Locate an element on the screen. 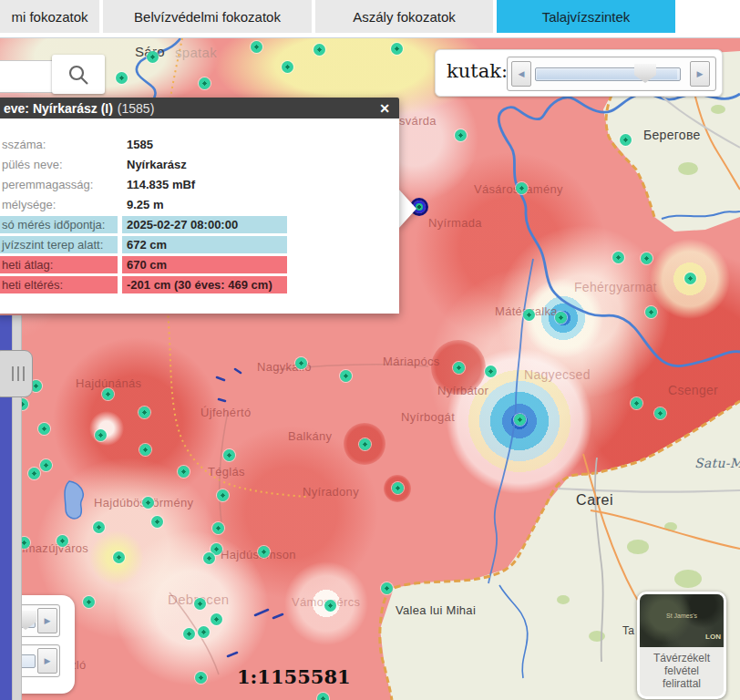 The image size is (740, 700). popup-row-value: 9.25 m is located at coordinates (204, 204).